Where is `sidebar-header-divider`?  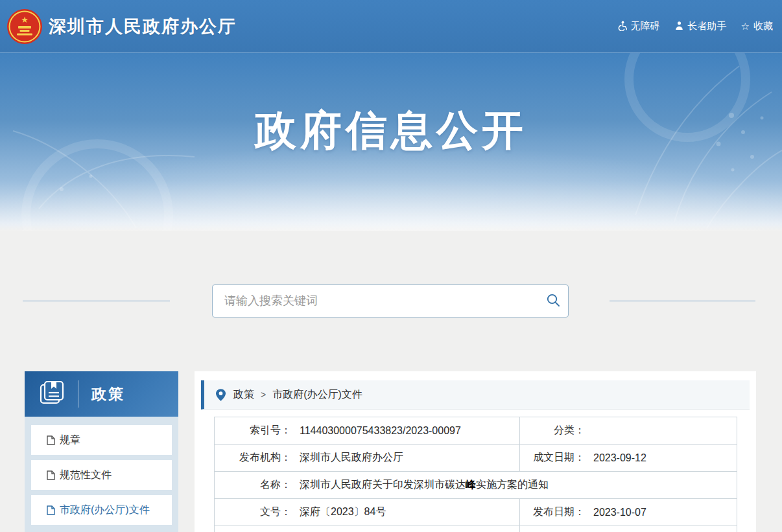
sidebar-header-divider is located at coordinates (78, 394).